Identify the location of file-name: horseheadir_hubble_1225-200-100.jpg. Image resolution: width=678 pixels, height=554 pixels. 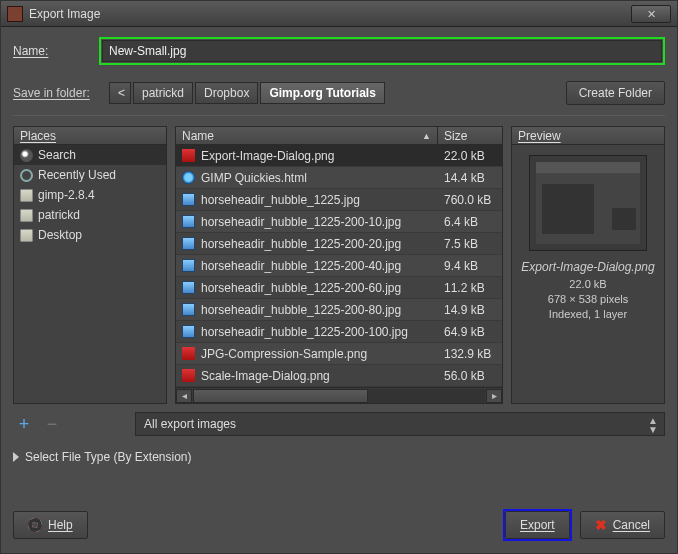
(304, 332).